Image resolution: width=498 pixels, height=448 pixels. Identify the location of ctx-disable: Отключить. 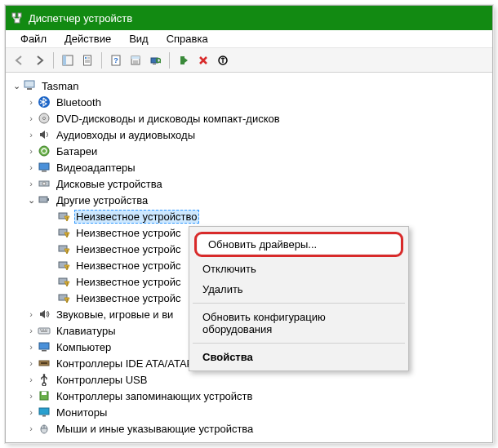
(299, 269).